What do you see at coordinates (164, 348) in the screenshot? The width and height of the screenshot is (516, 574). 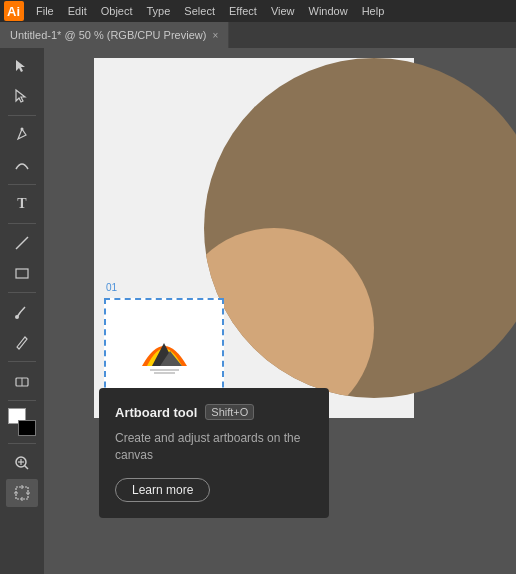 I see `mountain-logo-icon` at bounding box center [164, 348].